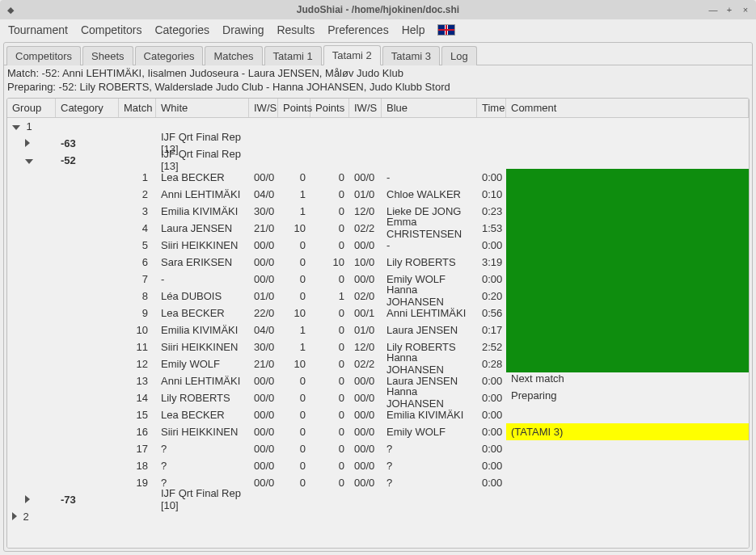  What do you see at coordinates (137, 194) in the screenshot?
I see `match-number: 2` at bounding box center [137, 194].